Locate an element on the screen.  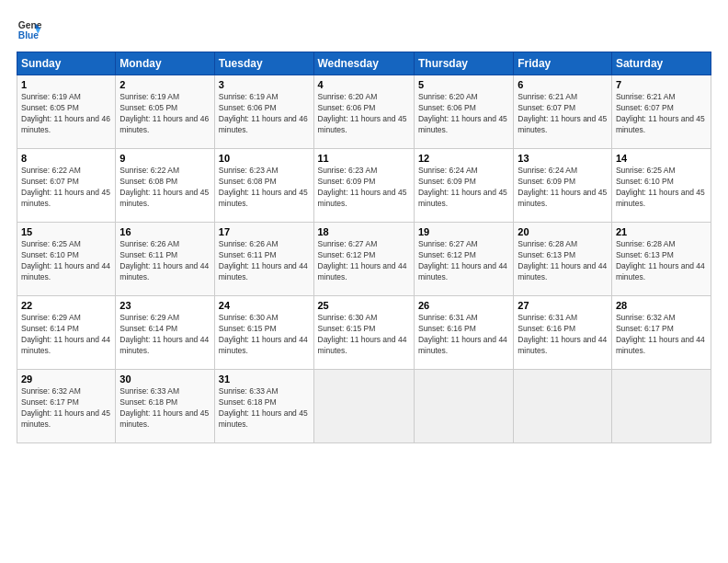
calendar-cell: 17Sunrise: 6:26 AMSunset: 6:11 PMDayligh… is located at coordinates (264, 259).